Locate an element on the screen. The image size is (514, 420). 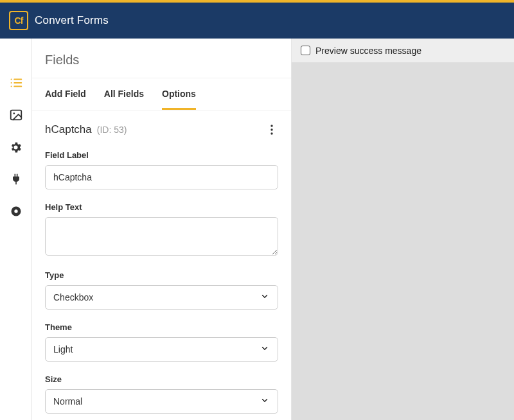
top-bar: Cf Convert Forms is located at coordinates (257, 19).